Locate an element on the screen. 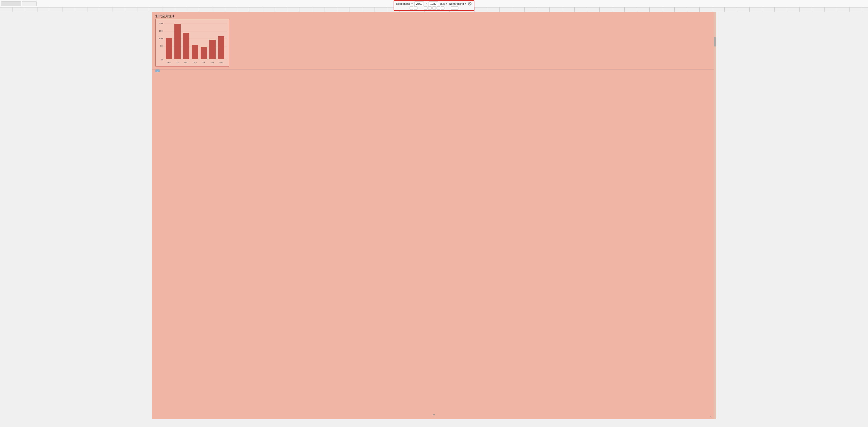 The height and width of the screenshot is (427, 868). page-title: 测试全局注册 is located at coordinates (165, 16).